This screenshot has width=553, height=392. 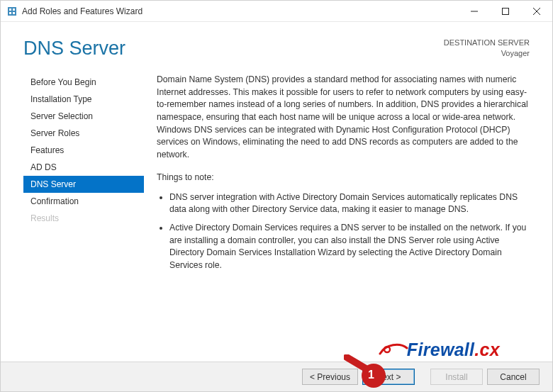 What do you see at coordinates (474, 11) in the screenshot?
I see `minimize-button` at bounding box center [474, 11].